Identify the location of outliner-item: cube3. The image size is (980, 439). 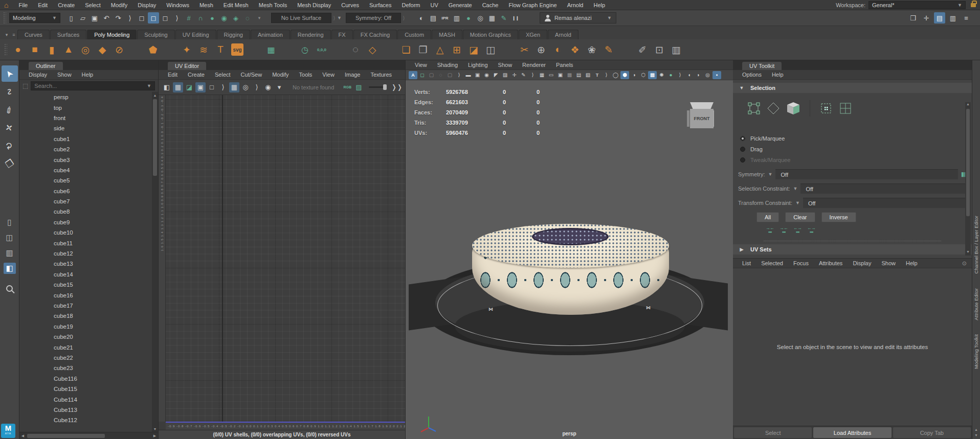
(89, 159).